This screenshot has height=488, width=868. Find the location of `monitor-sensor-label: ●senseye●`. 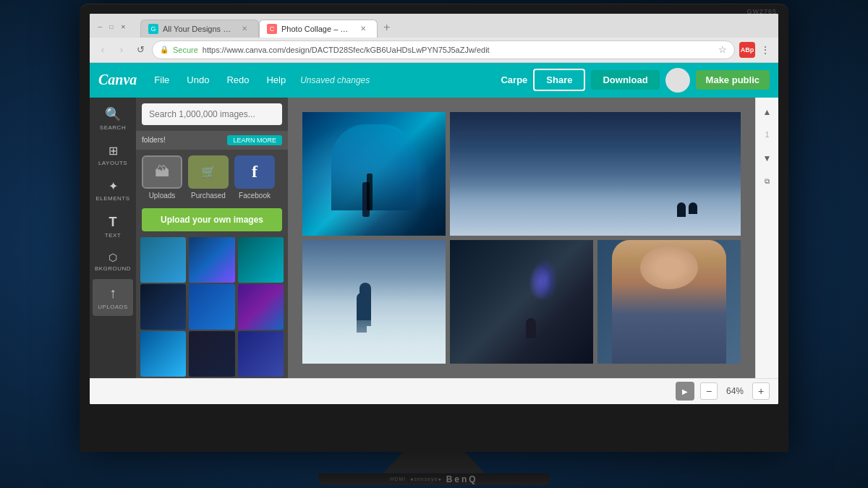

monitor-sensor-label: ●senseye● is located at coordinates (426, 479).